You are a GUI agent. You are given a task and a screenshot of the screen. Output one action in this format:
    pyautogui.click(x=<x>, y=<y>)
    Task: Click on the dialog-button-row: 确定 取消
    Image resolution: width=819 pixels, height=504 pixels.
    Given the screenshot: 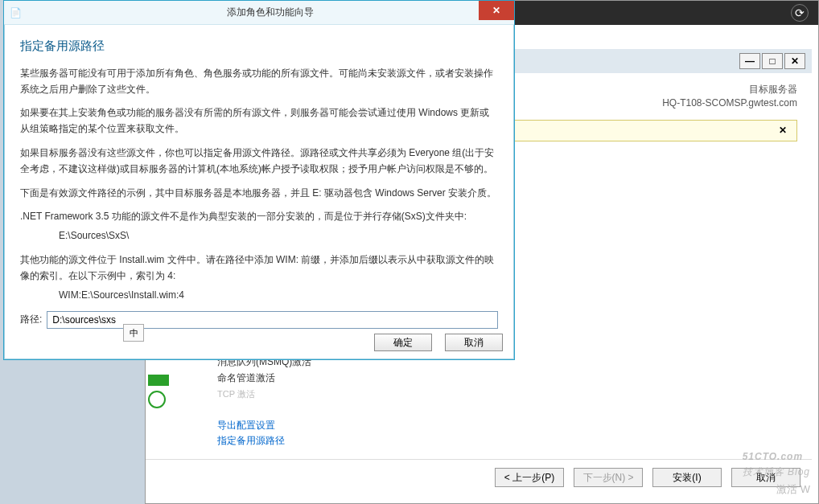 What is the action you would take?
    pyautogui.click(x=438, y=342)
    